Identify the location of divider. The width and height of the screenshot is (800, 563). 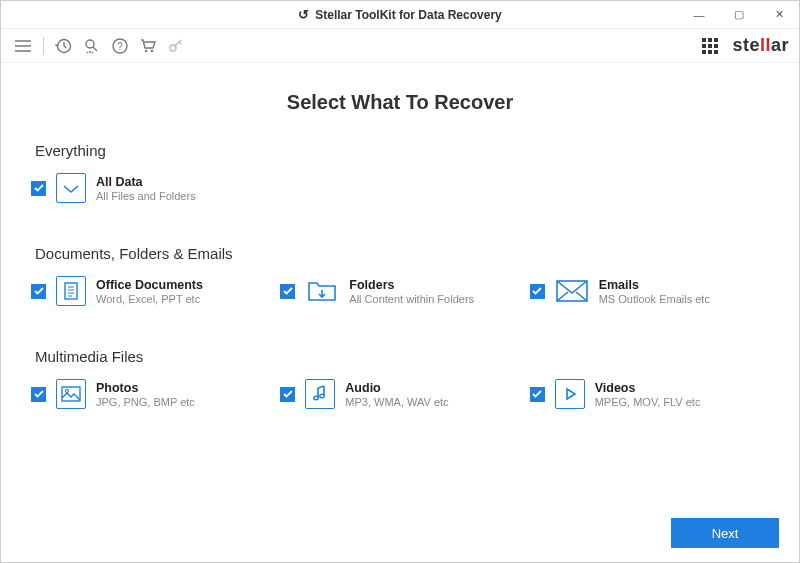
(44, 46).